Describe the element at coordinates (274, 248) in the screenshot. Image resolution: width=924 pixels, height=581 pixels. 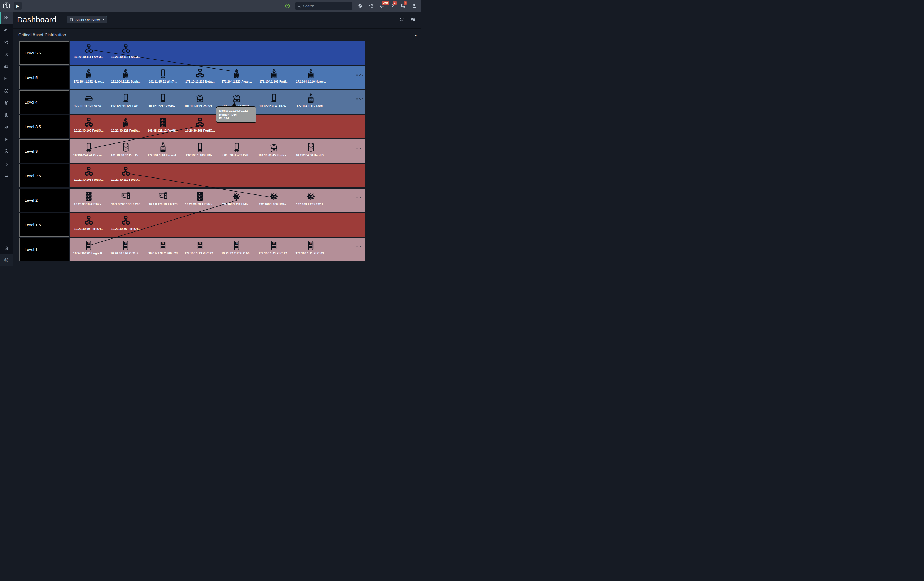
I see `asset-node: 172.100.1.41 PLC-12...` at that location.